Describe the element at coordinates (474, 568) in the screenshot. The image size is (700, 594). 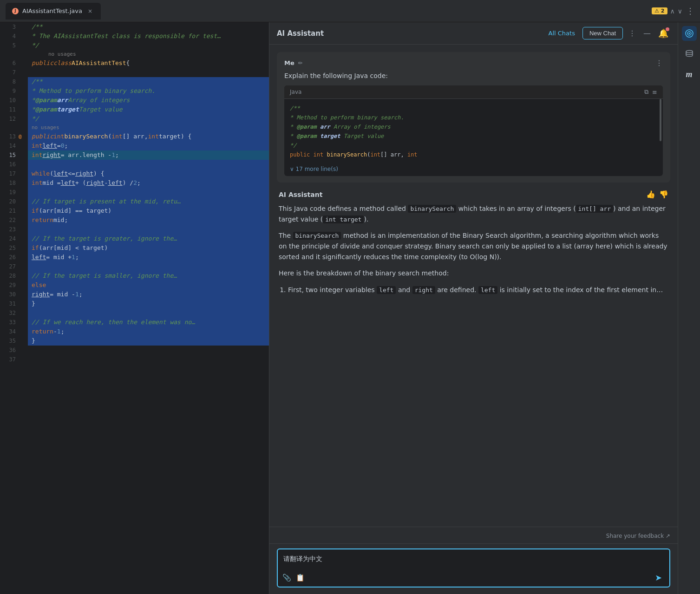
I see `chat-input-wrapper: 📎 📋 ➤` at that location.